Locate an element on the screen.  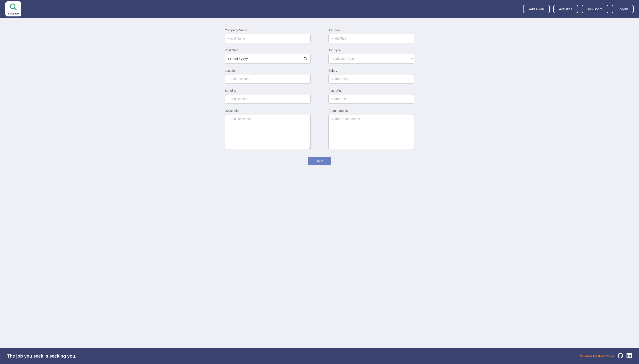
post-date-input is located at coordinates (268, 58).